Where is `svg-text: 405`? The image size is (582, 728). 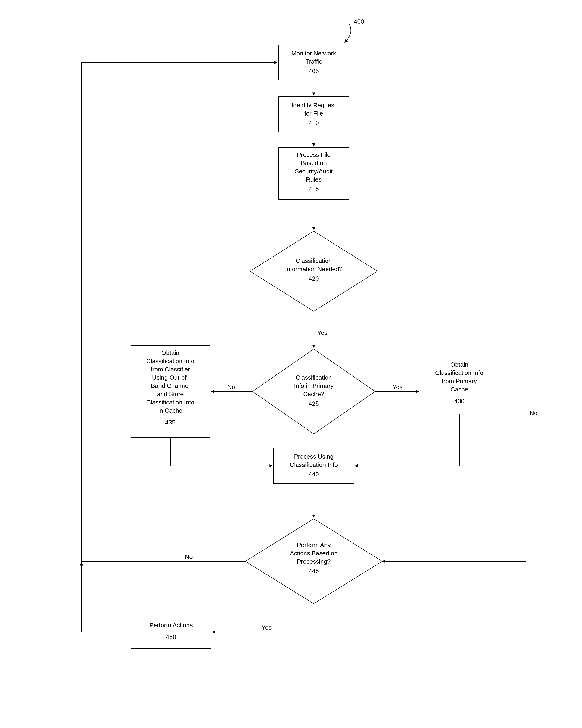
svg-text: 405 is located at coordinates (314, 71).